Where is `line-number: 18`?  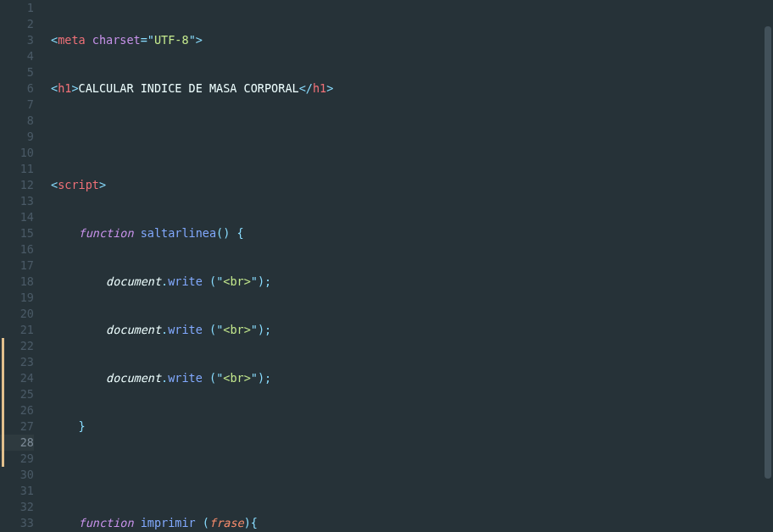
line-number: 18 is located at coordinates (17, 281).